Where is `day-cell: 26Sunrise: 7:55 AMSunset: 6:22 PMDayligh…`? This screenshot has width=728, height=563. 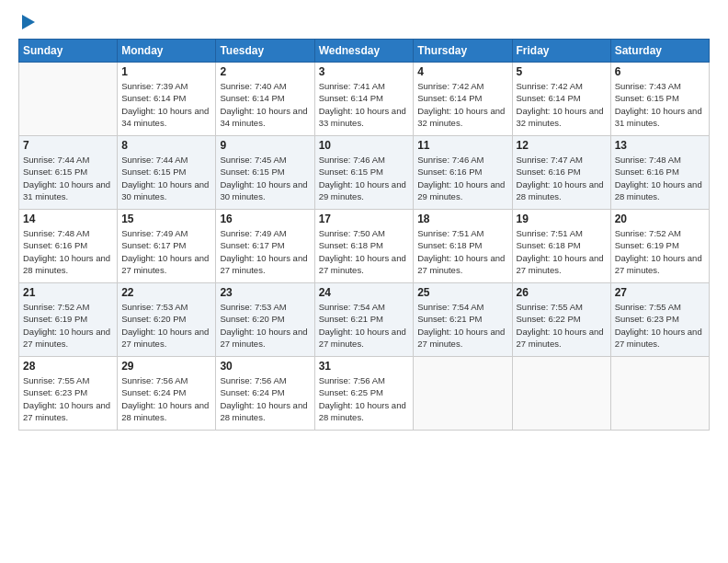
day-cell: 26Sunrise: 7:55 AMSunset: 6:22 PMDayligh… is located at coordinates (561, 320).